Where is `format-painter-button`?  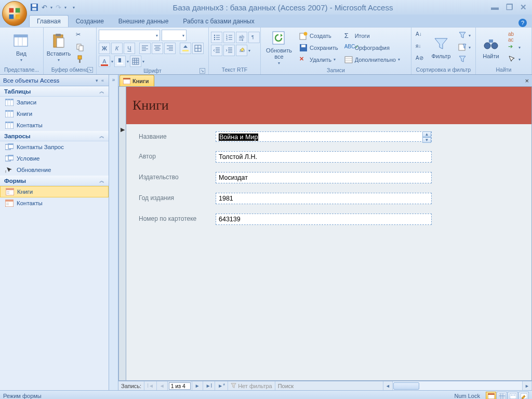 format-painter-button is located at coordinates (80, 59).